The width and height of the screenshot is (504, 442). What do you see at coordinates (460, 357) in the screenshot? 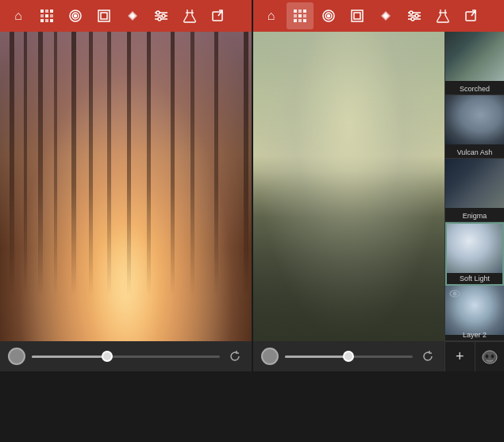
I see `plus-icon: +` at bounding box center [460, 357].